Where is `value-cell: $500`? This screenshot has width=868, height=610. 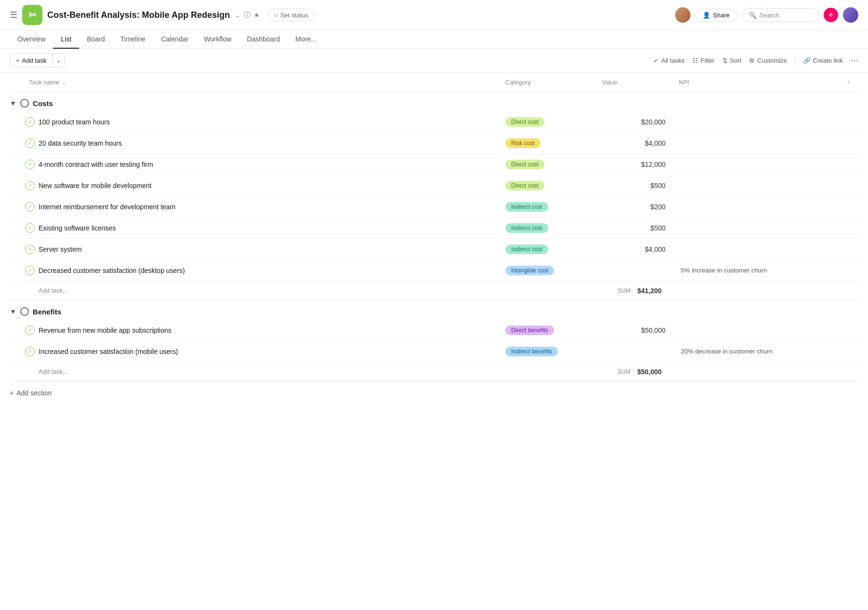
value-cell: $500 is located at coordinates (637, 186).